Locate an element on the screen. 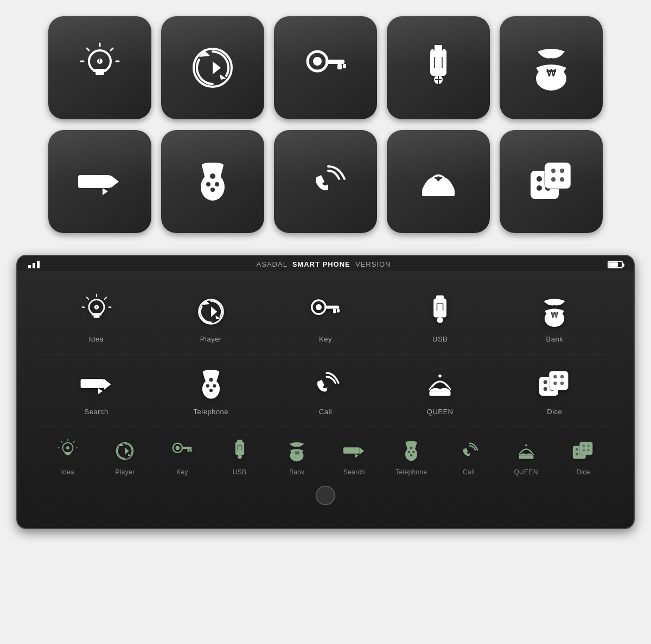  small-player-item: Player is located at coordinates (125, 457).